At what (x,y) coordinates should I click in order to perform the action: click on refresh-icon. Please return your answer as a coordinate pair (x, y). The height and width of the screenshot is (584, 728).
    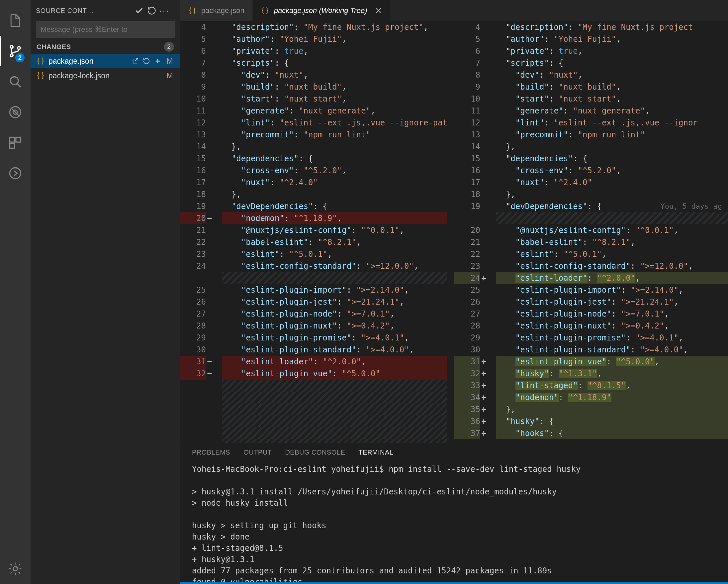
    Looking at the image, I should click on (152, 11).